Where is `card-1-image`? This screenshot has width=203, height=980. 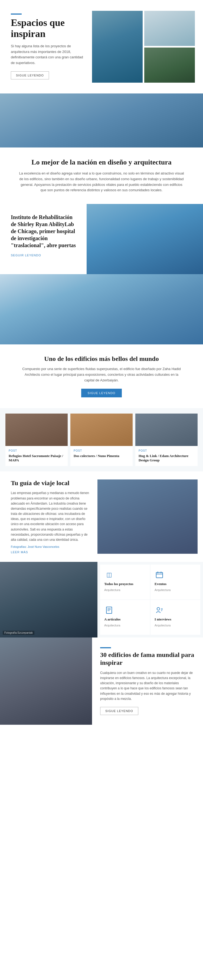
card-1-image is located at coordinates (101, 430).